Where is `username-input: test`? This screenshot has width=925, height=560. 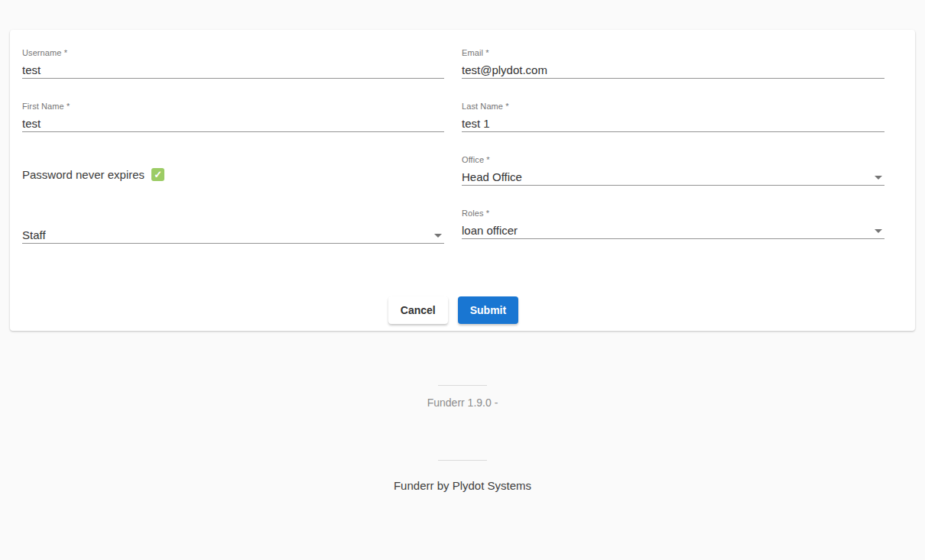 username-input: test is located at coordinates (233, 70).